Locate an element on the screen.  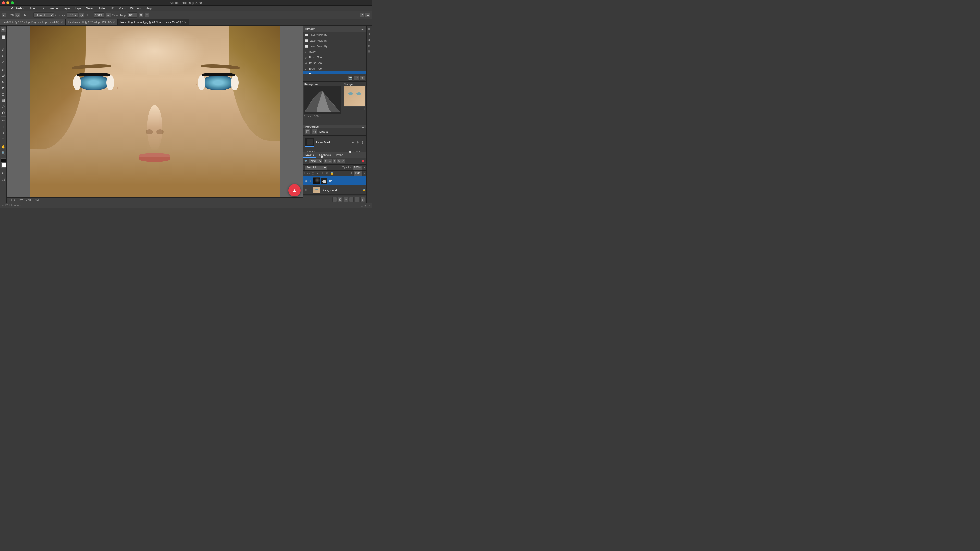
density-slider is located at coordinates (336, 152).